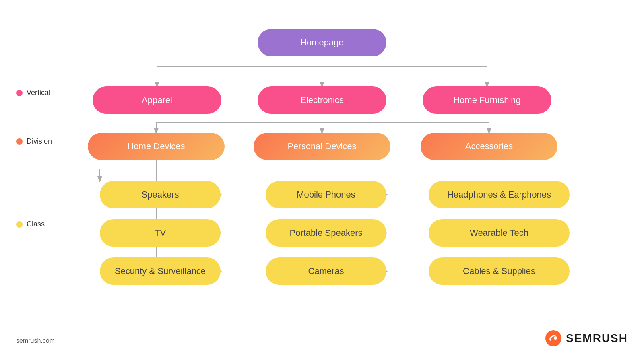 This screenshot has width=644, height=354. Describe the element at coordinates (499, 233) in the screenshot. I see `node-wearable: Wearable Tech` at that location.